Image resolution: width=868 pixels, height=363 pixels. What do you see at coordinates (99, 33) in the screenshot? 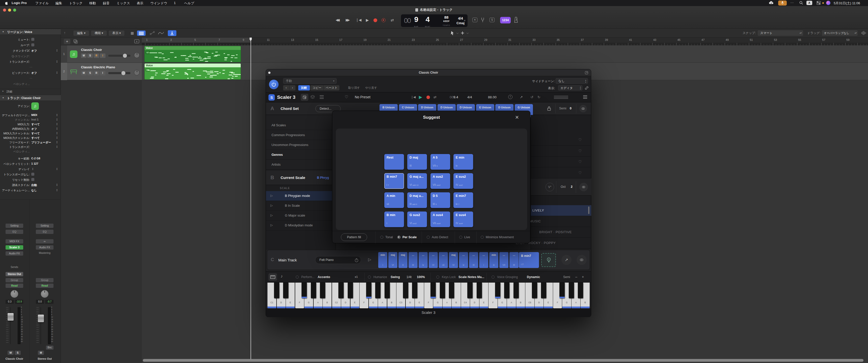
I see `toolbar-menu-1: 機能 ▾` at bounding box center [99, 33].